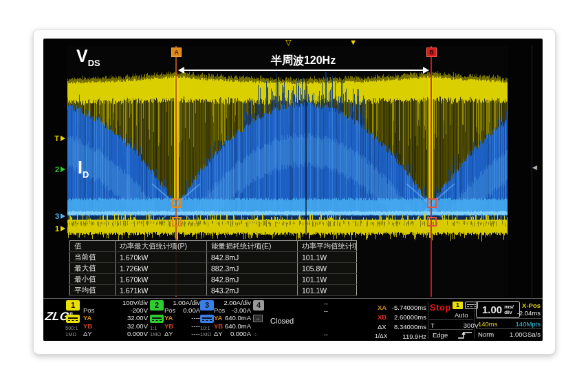 This screenshot has width=588, height=378. Describe the element at coordinates (170, 310) in the screenshot. I see `ch2-pos-label: Pos` at that location.